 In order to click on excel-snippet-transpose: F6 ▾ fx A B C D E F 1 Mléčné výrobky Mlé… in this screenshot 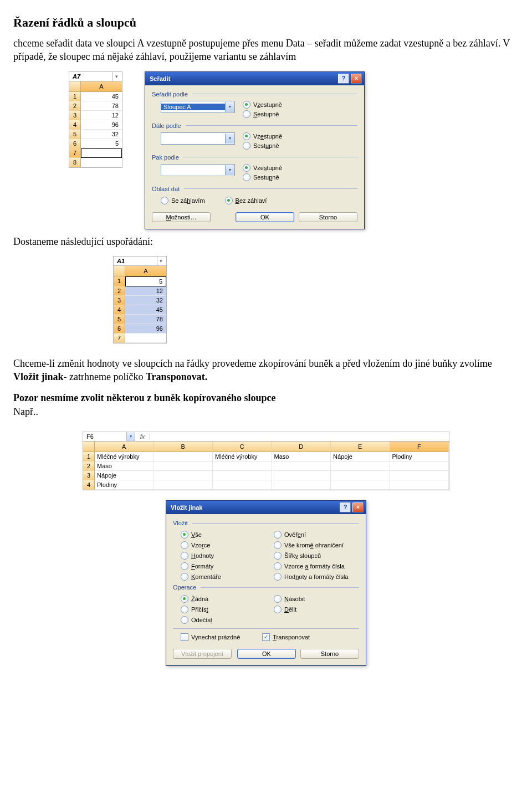, I will do `click(266, 461)`.